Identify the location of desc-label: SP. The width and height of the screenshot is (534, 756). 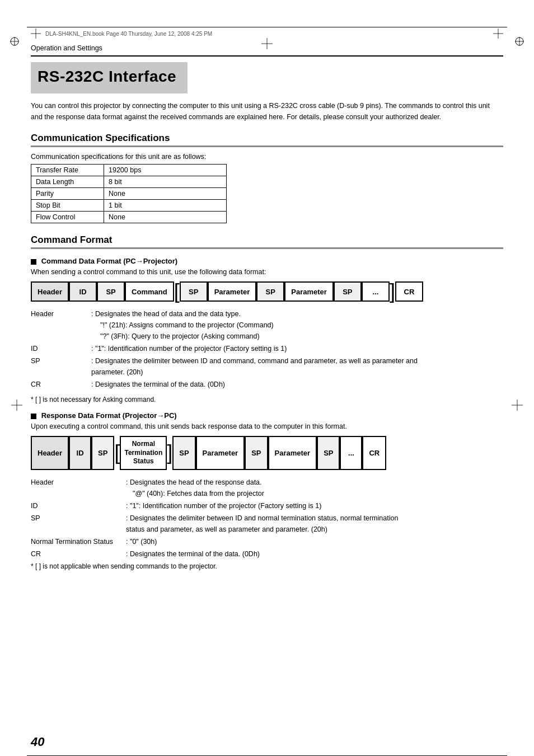
(56, 367).